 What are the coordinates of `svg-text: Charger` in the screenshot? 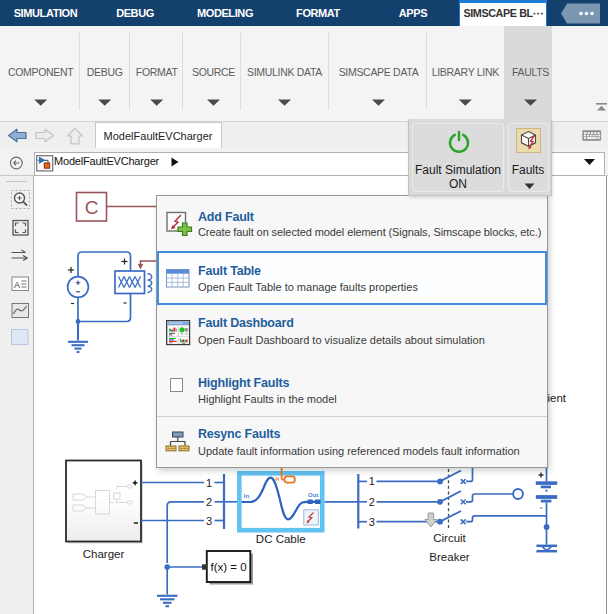 It's located at (104, 554).